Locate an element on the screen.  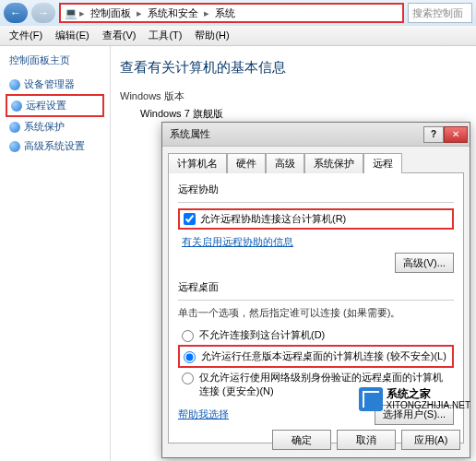
dialog-titlebar: 系统属性 ? ✕ is located at coordinates (315, 135).